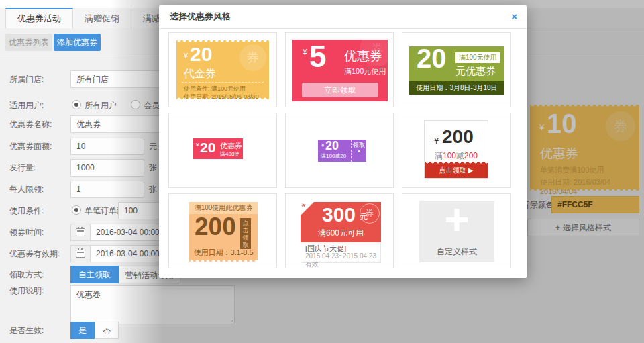  Describe the element at coordinates (476, 71) in the screenshot. I see `coupon-name: 元优惠券` at that location.